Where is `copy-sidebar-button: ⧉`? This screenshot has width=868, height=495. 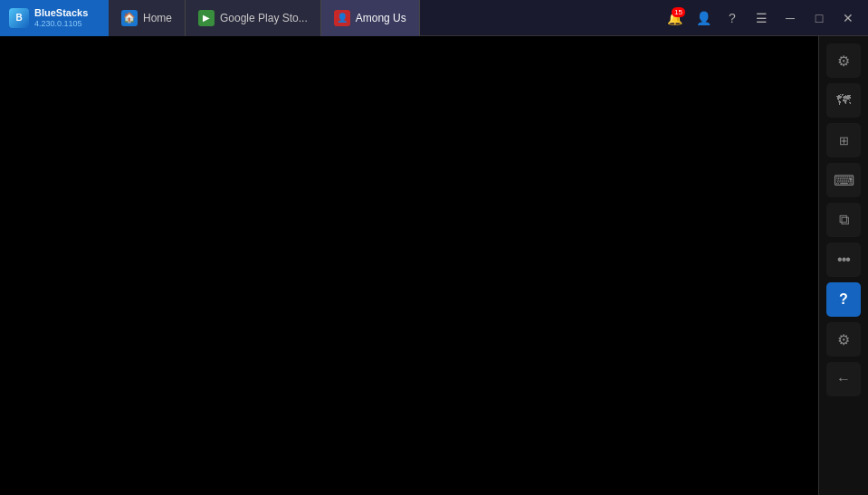 copy-sidebar-button: ⧉ is located at coordinates (844, 220).